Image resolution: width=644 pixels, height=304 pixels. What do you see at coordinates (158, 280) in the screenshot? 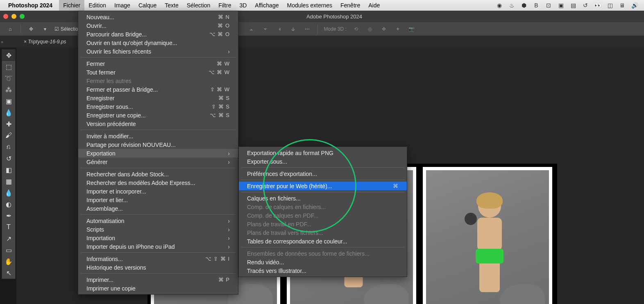
I see `menu-item: Imprimer...⌘ P` at bounding box center [158, 280].